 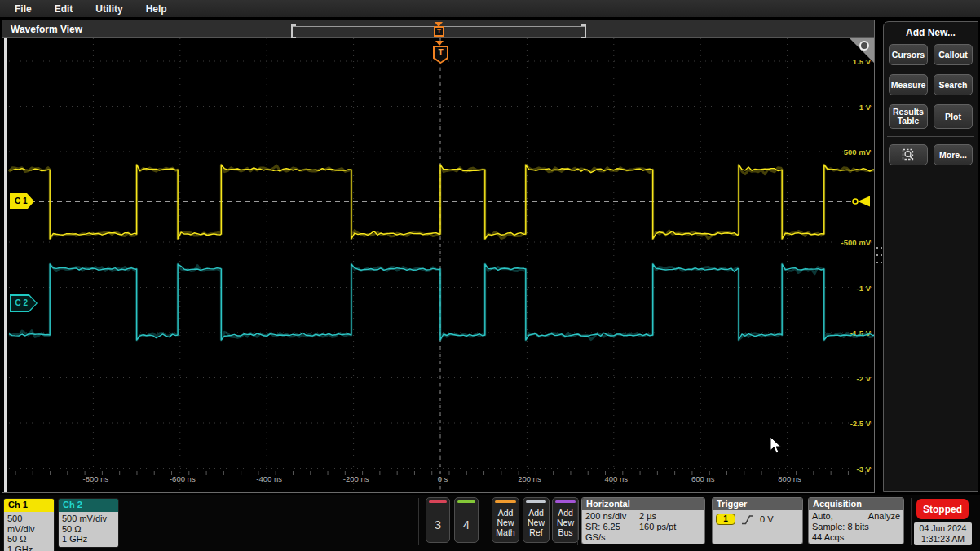 I want to click on panel-splitter-handle, so click(x=879, y=257).